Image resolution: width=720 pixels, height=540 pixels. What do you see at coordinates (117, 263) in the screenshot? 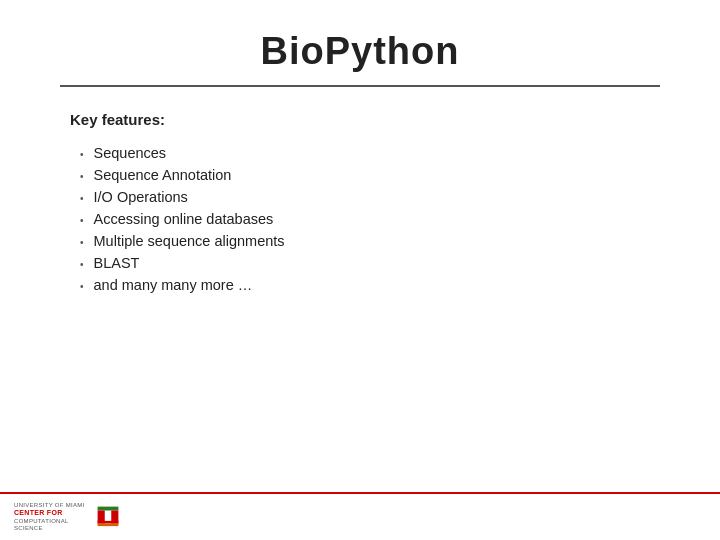
I see `list-item-text: BLAST` at bounding box center [117, 263].